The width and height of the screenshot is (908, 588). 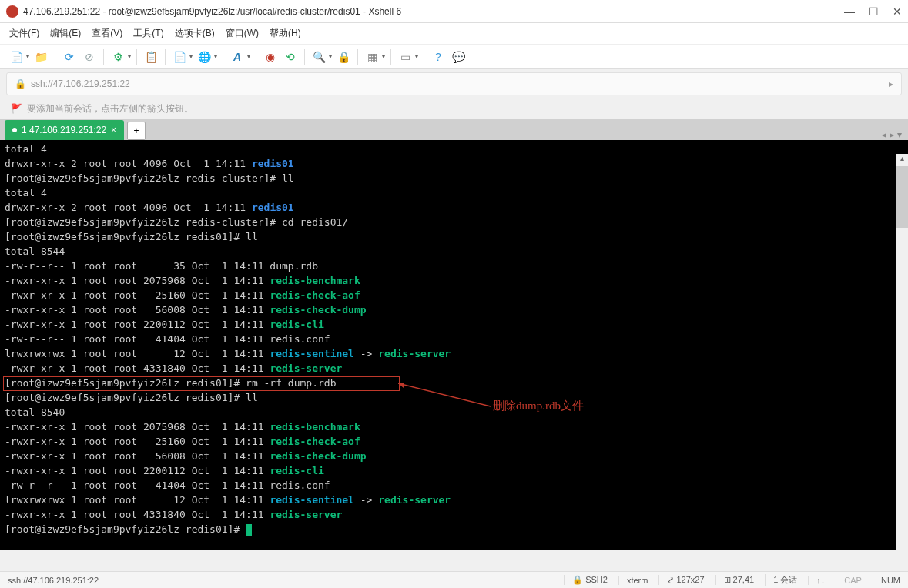 What do you see at coordinates (438, 57) in the screenshot?
I see `help-icon: ?` at bounding box center [438, 57].